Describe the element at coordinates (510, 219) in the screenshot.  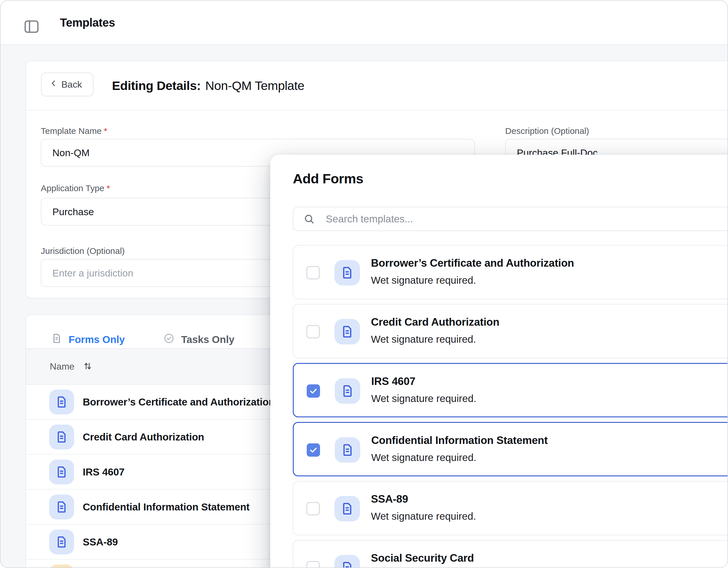
I see `search-box` at that location.